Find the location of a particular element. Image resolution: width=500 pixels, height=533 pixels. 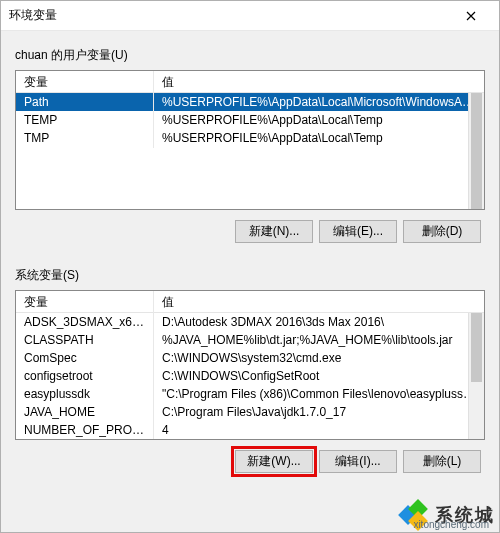

system-scrollbar is located at coordinates (476, 376).